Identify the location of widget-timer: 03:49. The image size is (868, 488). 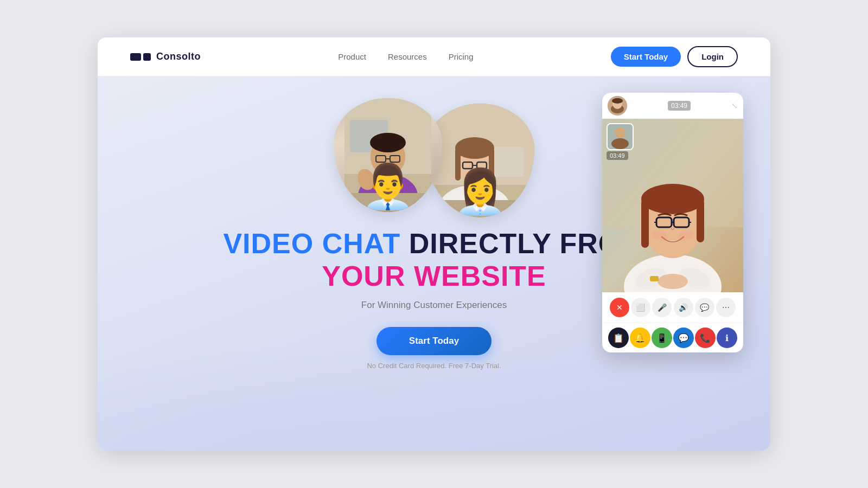
(679, 106).